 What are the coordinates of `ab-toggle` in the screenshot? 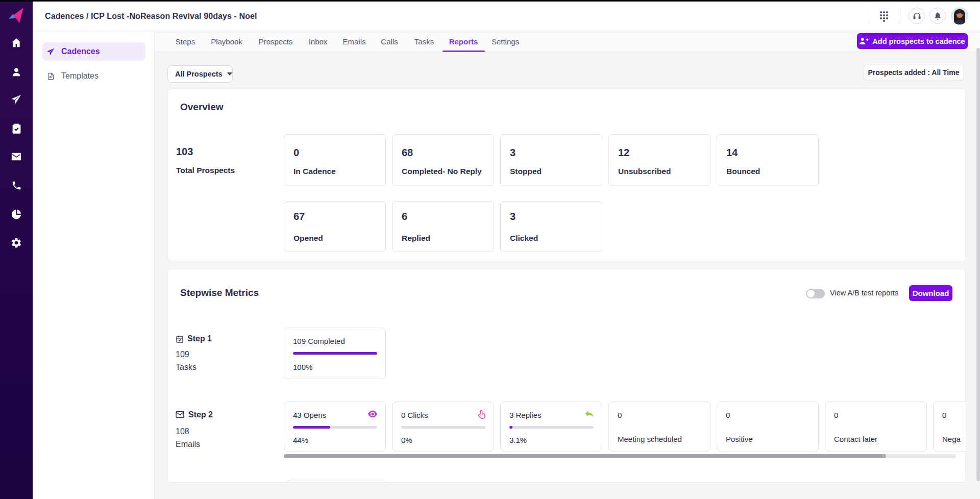 It's located at (816, 294).